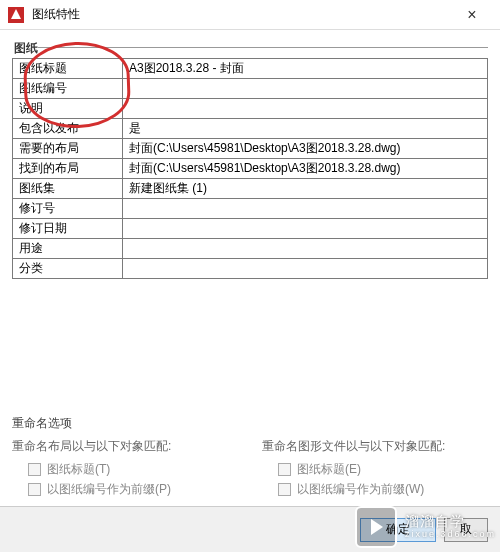  Describe the element at coordinates (375, 446) in the screenshot. I see `rename-right-label: 重命名图形文件以与以下对象匹配:` at that location.